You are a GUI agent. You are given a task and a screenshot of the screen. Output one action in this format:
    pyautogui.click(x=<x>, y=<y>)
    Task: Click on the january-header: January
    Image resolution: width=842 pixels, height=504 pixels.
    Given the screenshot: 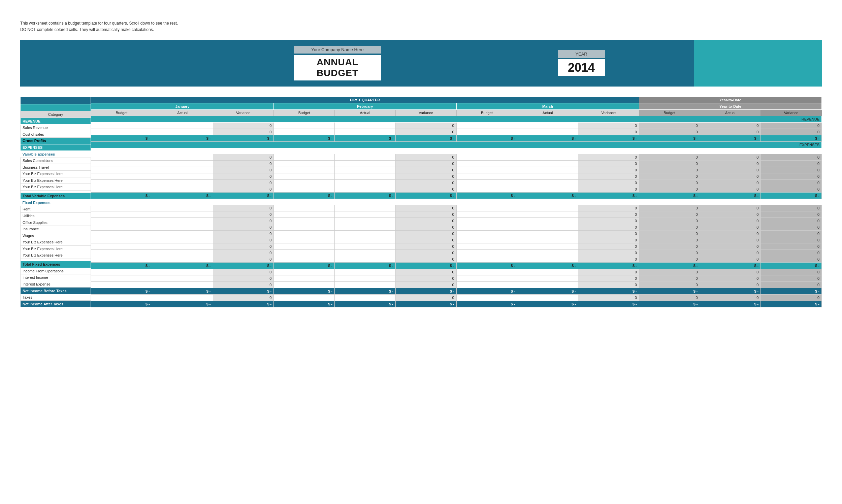 What is the action you would take?
    pyautogui.click(x=183, y=107)
    